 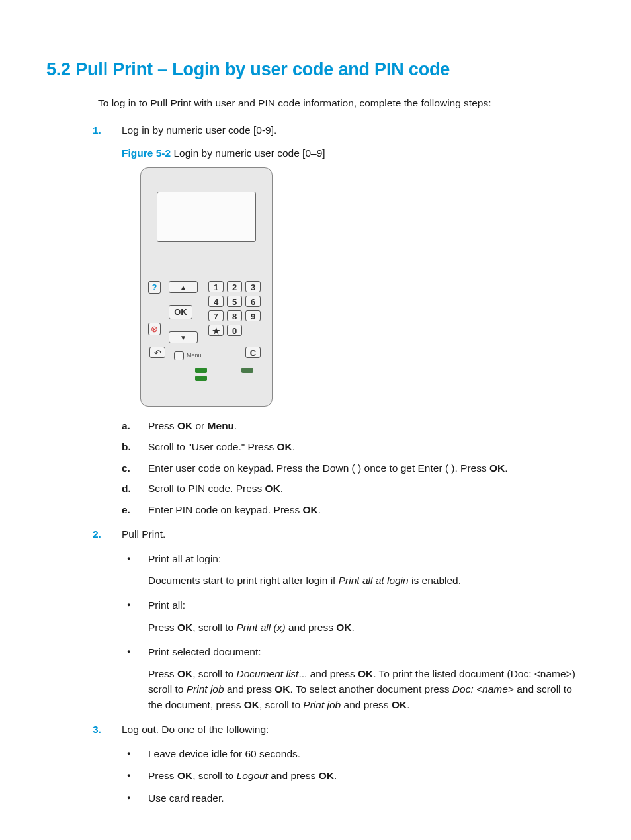 I want to click on text-italic: Print all (x), so click(x=261, y=627).